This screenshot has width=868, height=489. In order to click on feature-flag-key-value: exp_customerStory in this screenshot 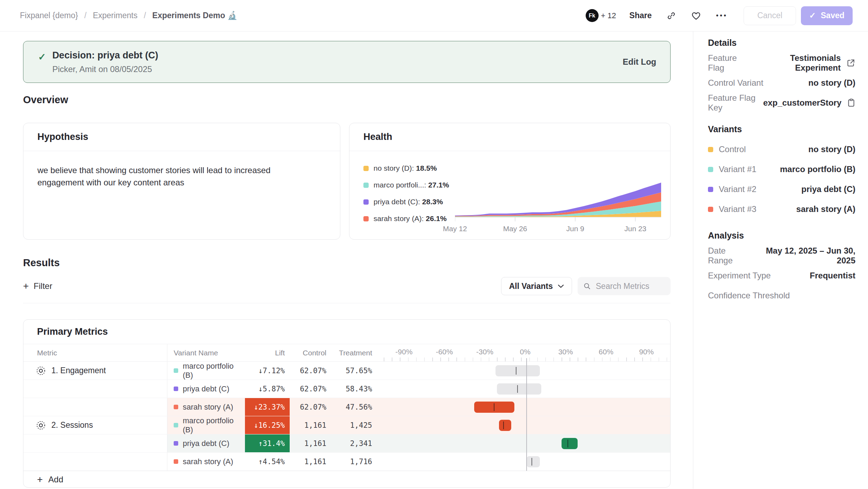, I will do `click(802, 103)`.